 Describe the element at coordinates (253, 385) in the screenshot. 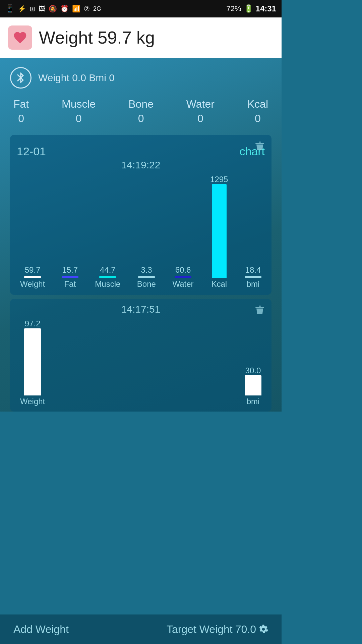

I see `bar2-rect-bmi` at that location.